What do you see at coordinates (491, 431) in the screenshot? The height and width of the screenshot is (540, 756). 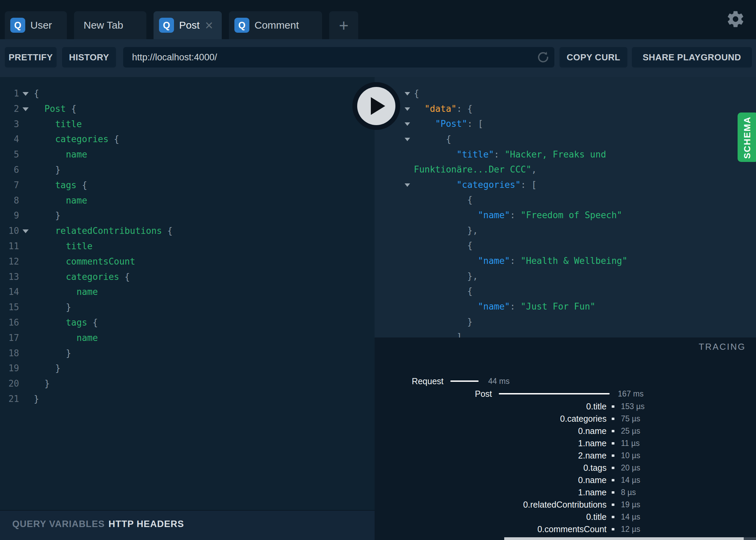 I see `tracing-label: 0.name` at bounding box center [491, 431].